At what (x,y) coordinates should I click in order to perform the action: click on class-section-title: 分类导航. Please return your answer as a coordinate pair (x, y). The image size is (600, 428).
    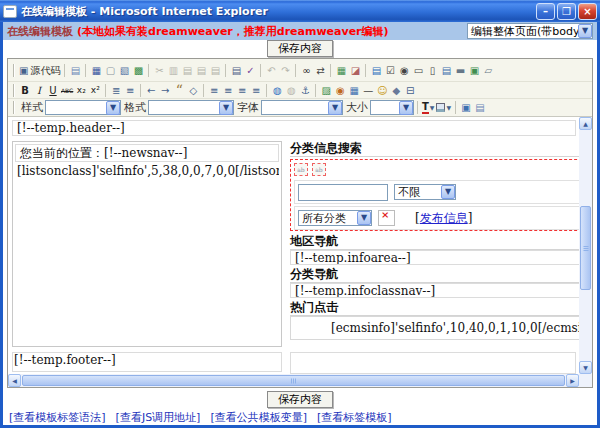
    Looking at the image, I should click on (441, 275).